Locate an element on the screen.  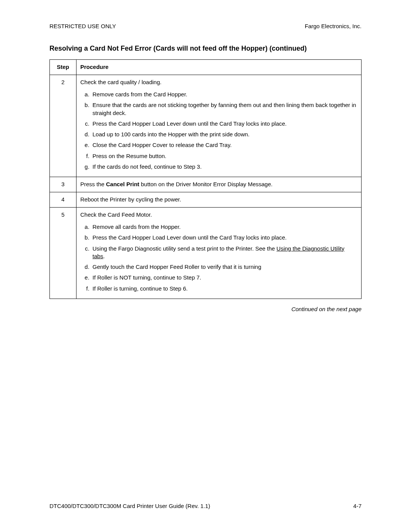
procedure-cell: Check the Card Feed Motor. Remove all ca… is located at coordinates (219, 253).